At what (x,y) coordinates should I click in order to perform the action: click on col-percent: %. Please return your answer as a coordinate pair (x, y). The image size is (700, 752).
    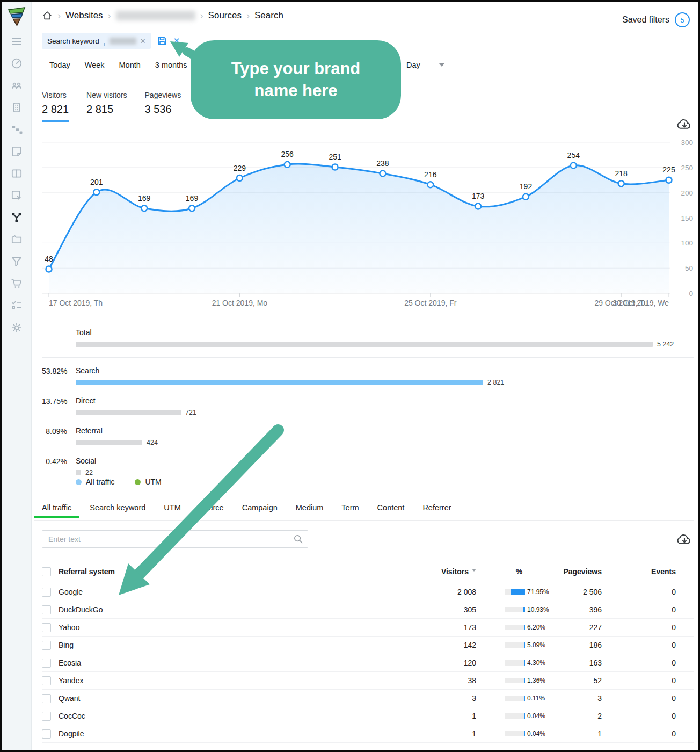
    Looking at the image, I should click on (519, 572).